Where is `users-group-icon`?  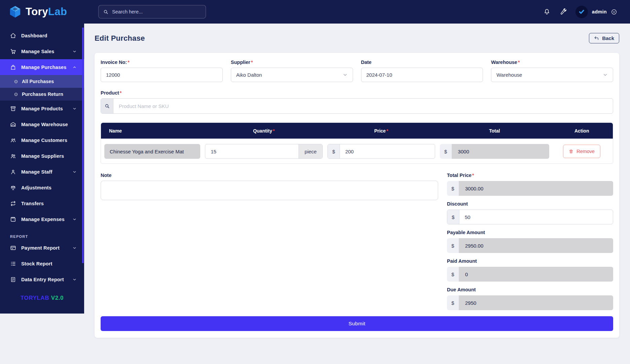
users-group-icon is located at coordinates (13, 140).